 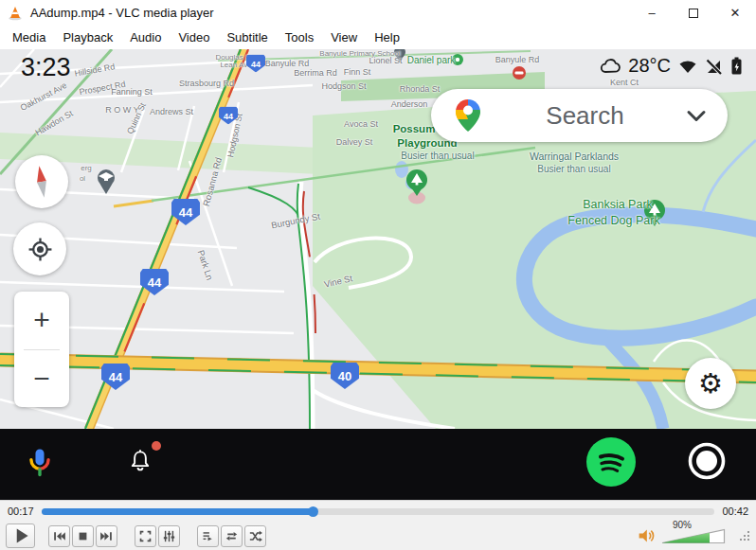 I want to click on elapsed-time: 00:17, so click(x=21, y=511).